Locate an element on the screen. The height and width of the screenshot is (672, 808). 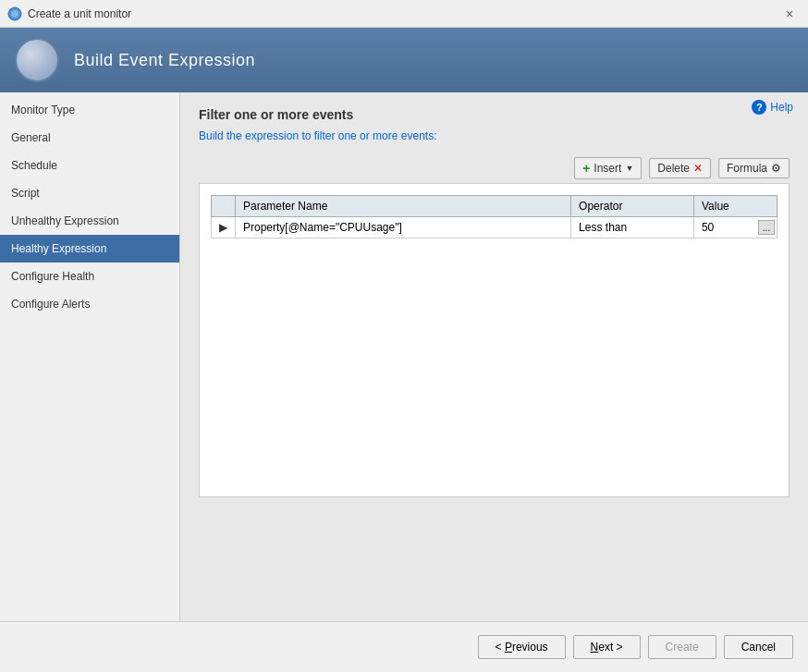
sidebar-item-unhealthy-expression: Unhealthy Expression is located at coordinates (90, 221).